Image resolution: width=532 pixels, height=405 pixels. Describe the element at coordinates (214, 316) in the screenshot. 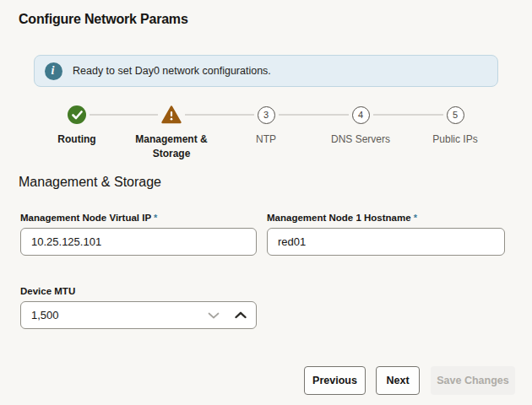

I see `mtu-decrement-button` at that location.